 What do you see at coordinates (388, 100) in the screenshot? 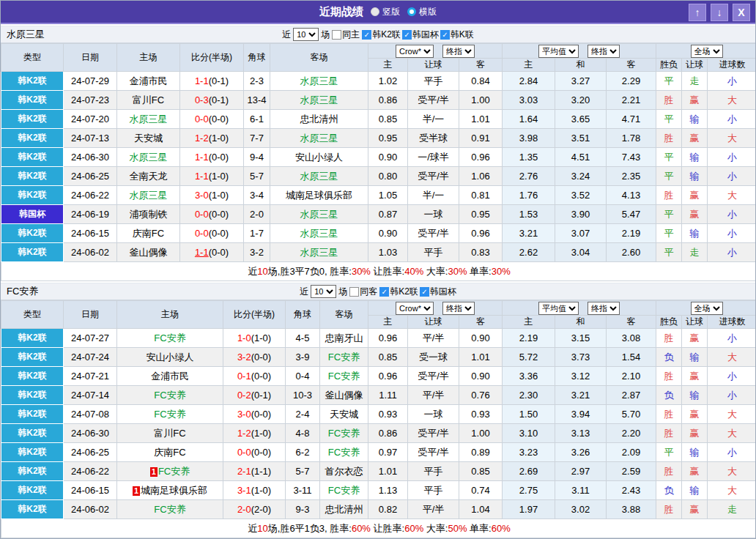
I see `odds-home-cell: 0.86` at bounding box center [388, 100].